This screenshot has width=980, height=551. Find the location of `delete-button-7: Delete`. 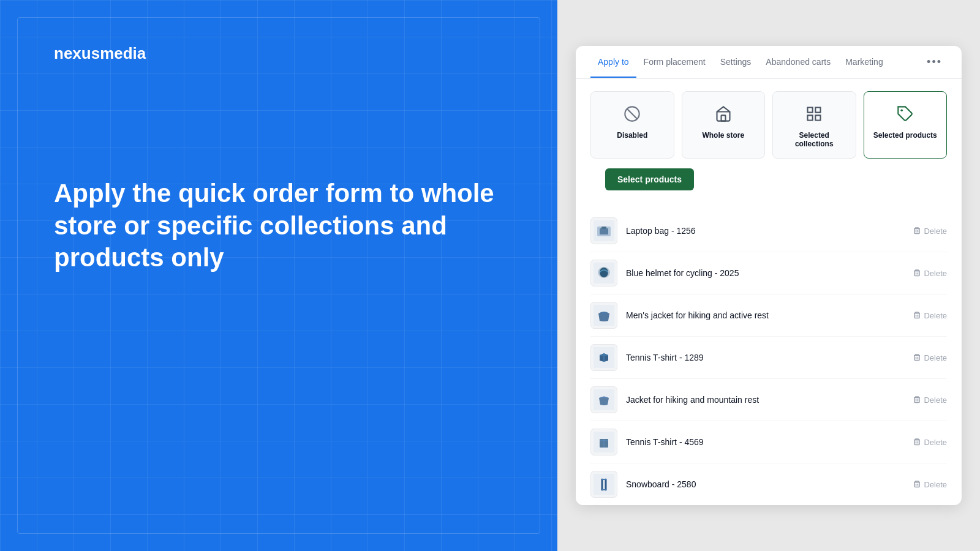

delete-button-7: Delete is located at coordinates (930, 485).